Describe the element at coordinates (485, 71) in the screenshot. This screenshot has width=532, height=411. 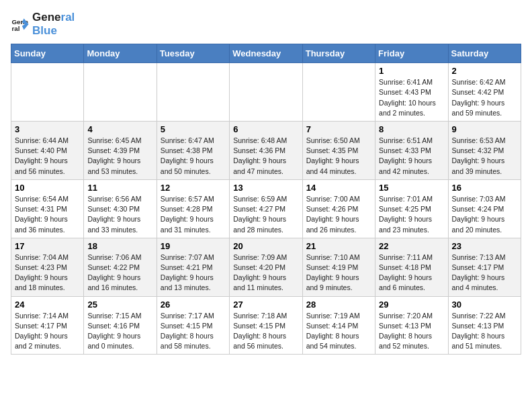
I see `day-number: 2` at that location.